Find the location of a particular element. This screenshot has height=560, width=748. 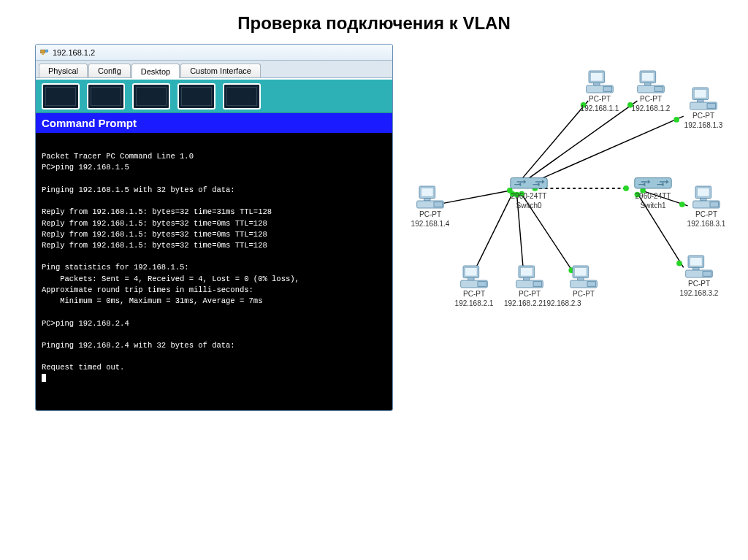

tab-config: Config is located at coordinates (110, 70).